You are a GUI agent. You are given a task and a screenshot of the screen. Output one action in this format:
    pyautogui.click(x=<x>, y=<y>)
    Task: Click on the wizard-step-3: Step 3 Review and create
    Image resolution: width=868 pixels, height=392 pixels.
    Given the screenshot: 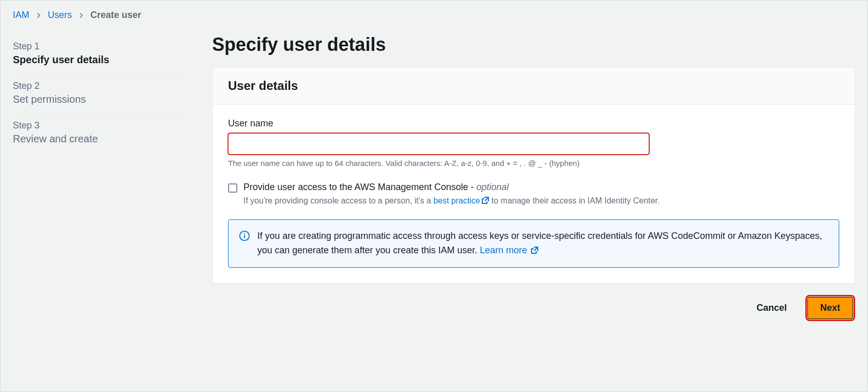 What is the action you would take?
    pyautogui.click(x=100, y=133)
    